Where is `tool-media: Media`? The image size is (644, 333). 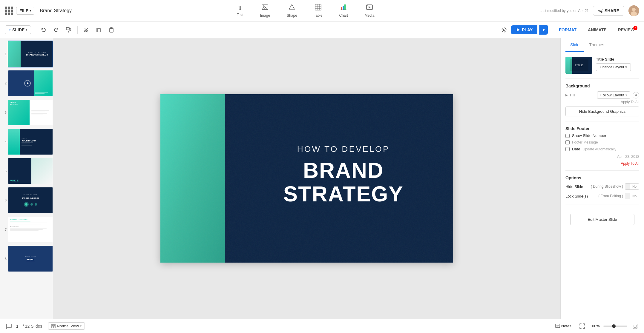
tool-media: Media is located at coordinates (370, 11).